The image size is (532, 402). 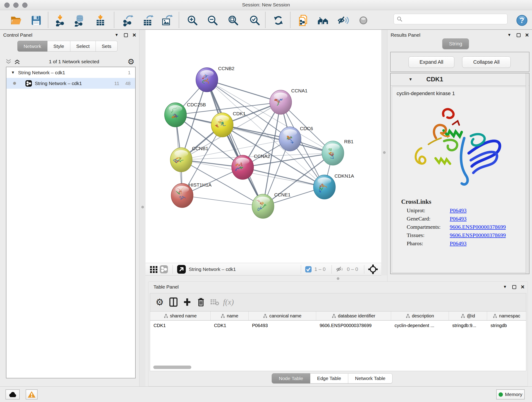 What do you see at coordinates (304, 20) in the screenshot?
I see `copy-network-button` at bounding box center [304, 20].